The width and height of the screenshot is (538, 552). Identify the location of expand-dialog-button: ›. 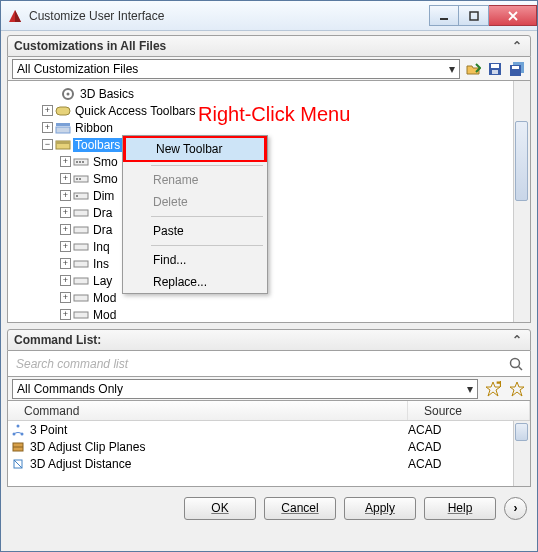
(516, 508).